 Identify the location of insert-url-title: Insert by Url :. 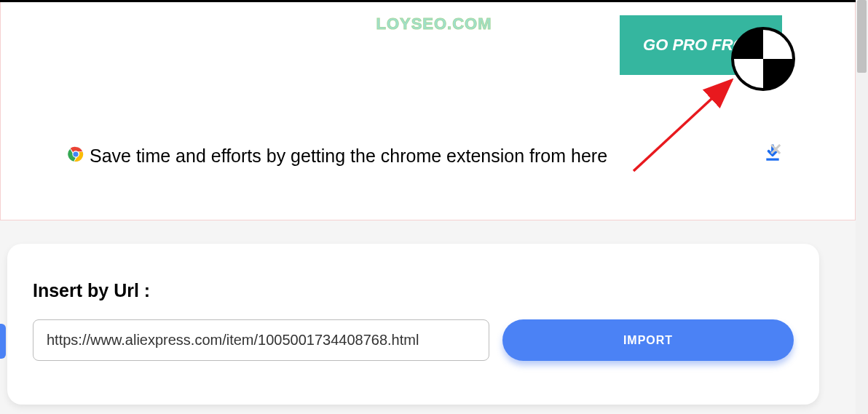
(414, 291).